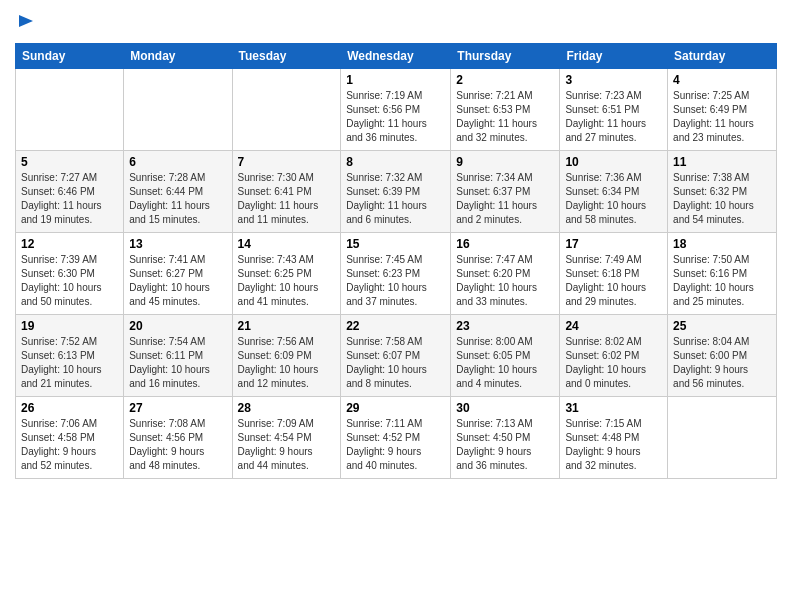  Describe the element at coordinates (287, 466) in the screenshot. I see `daylight-minutes: and 44 minutes.` at that location.